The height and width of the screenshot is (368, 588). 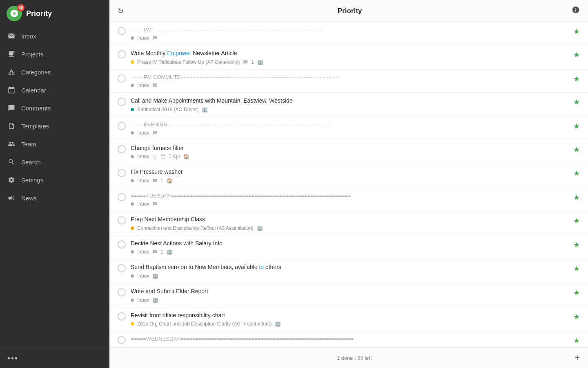 I want to click on sidebar-item-inbox: Inbox, so click(x=55, y=36).